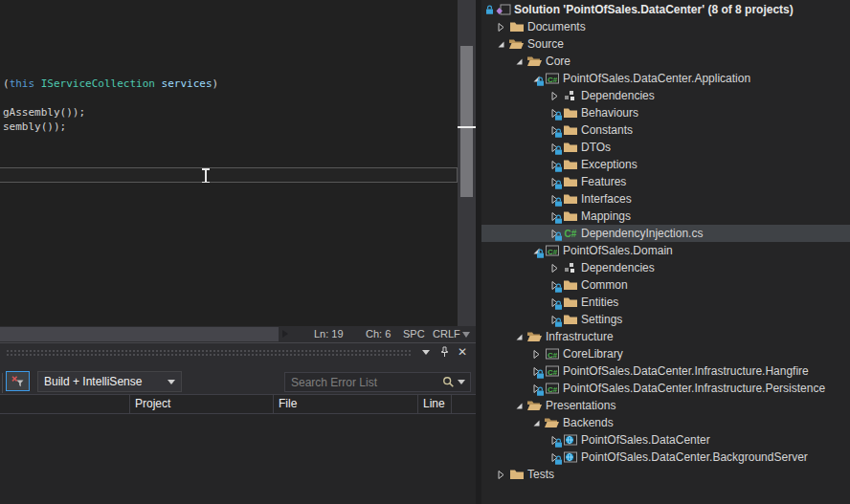 The width and height of the screenshot is (850, 504). I want to click on tree-item-label: Settings, so click(601, 319).